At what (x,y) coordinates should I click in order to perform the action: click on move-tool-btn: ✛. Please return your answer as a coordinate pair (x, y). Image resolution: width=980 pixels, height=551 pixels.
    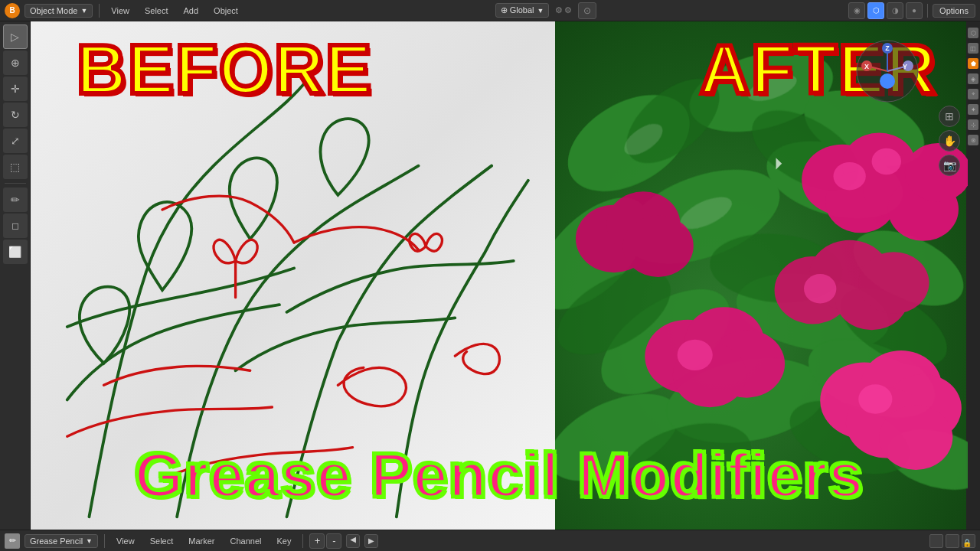
    Looking at the image, I should click on (15, 89).